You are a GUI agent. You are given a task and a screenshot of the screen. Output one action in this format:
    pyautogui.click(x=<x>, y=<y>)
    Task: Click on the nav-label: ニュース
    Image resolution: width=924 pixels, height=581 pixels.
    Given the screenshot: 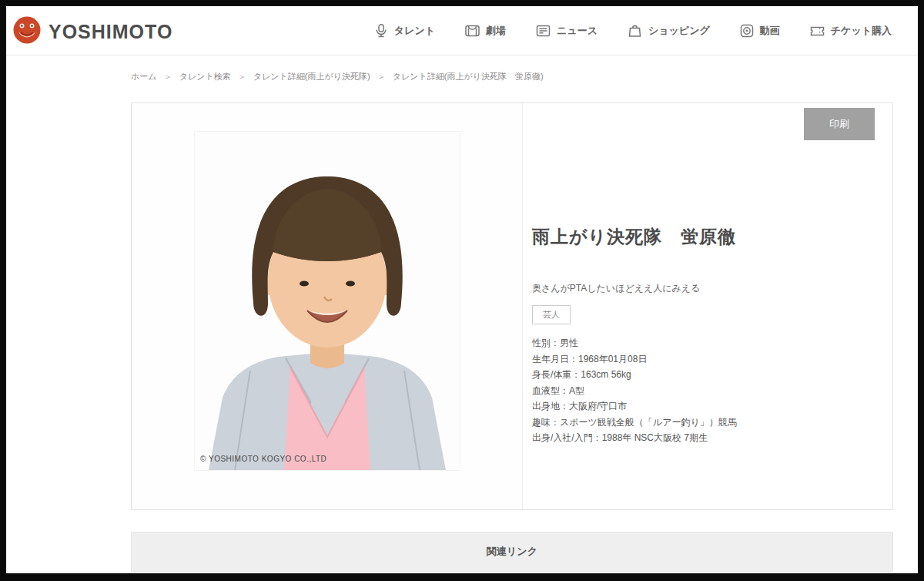 What is the action you would take?
    pyautogui.click(x=578, y=31)
    